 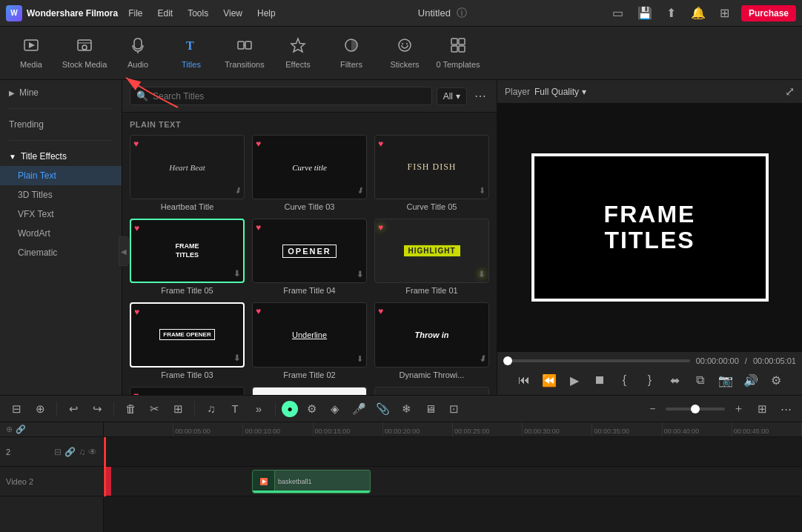 I want to click on tl-title-button: T, so click(x=235, y=409).